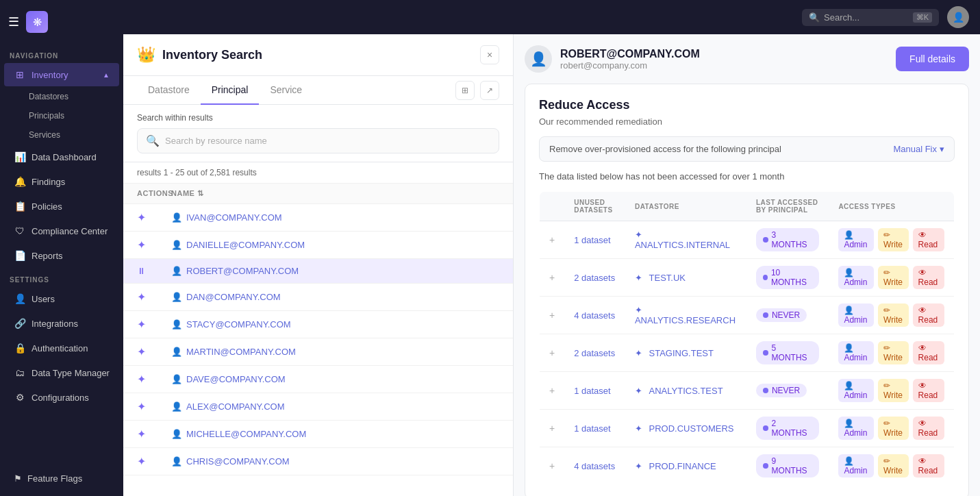 Image resolution: width=980 pixels, height=496 pixels. Describe the element at coordinates (154, 193) in the screenshot. I see `col-actions-header: ACTIONS` at that location.